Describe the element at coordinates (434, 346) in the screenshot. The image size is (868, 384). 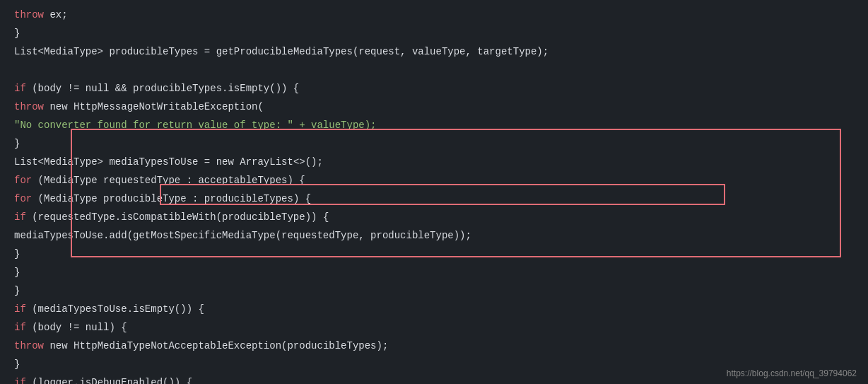
I see `code-line: throw new HttpMediaTypeNotAcceptableExce…` at that location.